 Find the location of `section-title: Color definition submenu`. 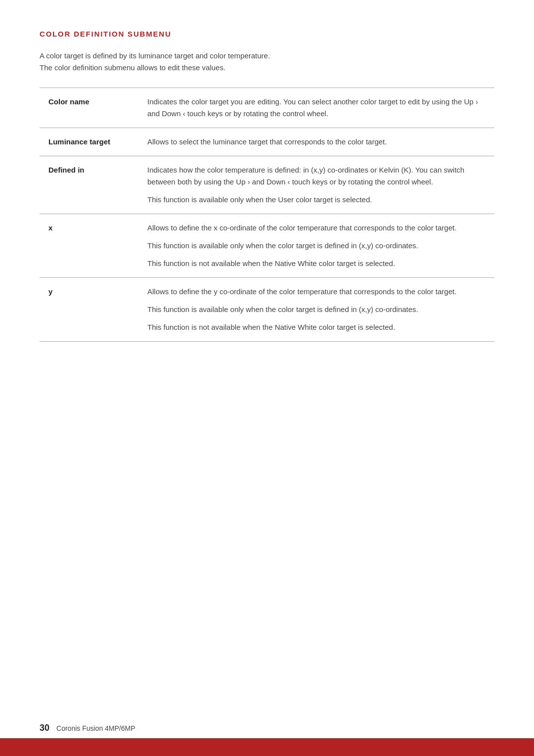

section-title: Color definition submenu is located at coordinates (267, 34).